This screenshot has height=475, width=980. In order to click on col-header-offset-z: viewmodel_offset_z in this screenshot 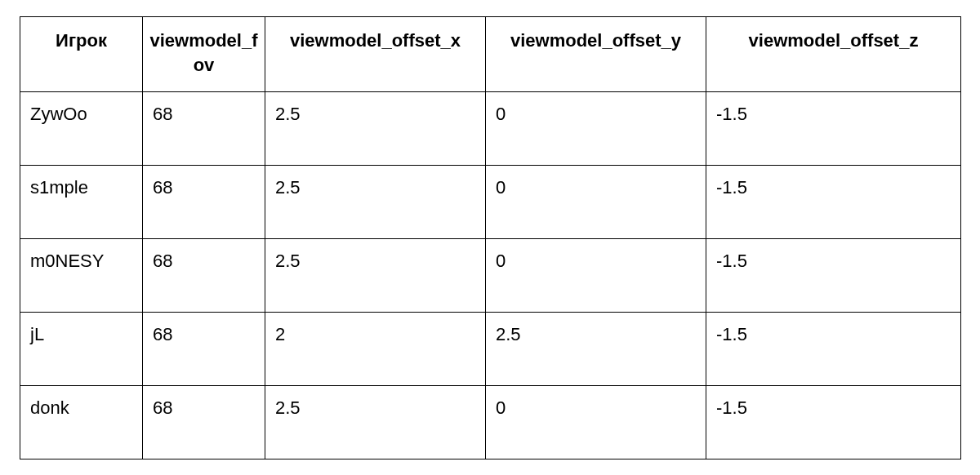, I will do `click(834, 55)`.